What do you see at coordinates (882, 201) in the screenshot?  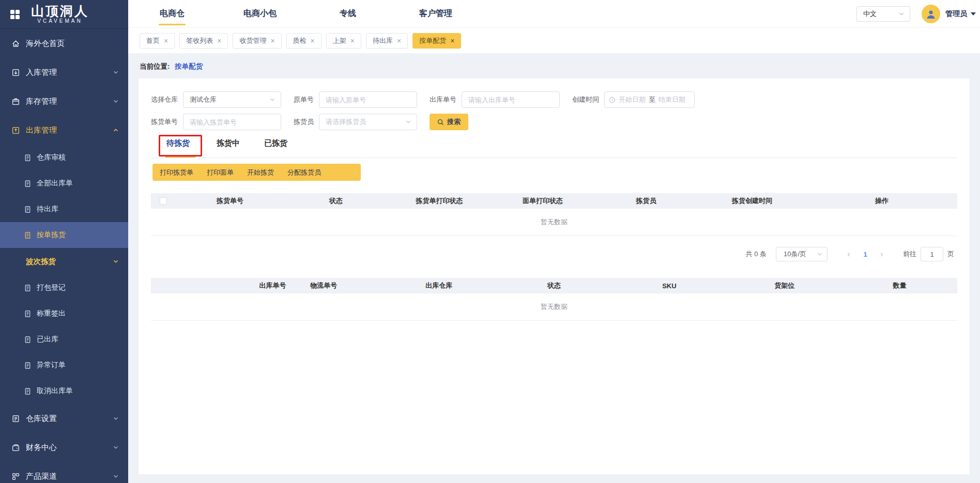 I see `column-header: 操作` at bounding box center [882, 201].